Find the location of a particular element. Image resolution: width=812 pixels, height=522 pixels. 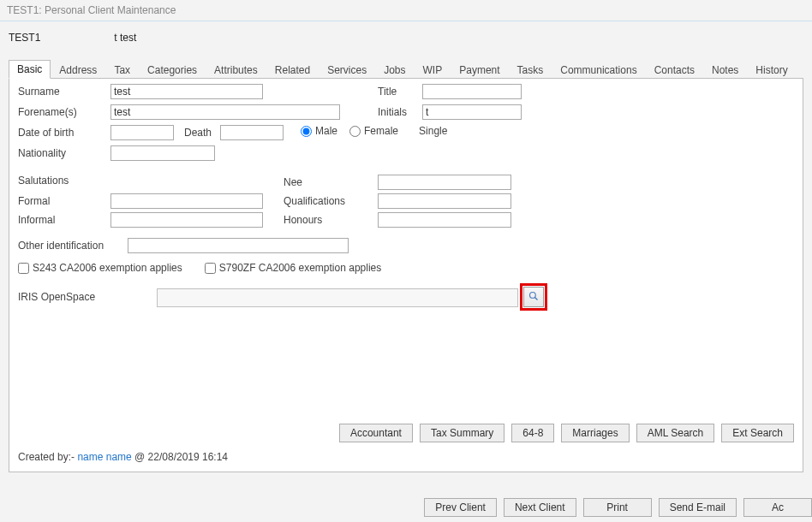

input-nationality is located at coordinates (163, 153).